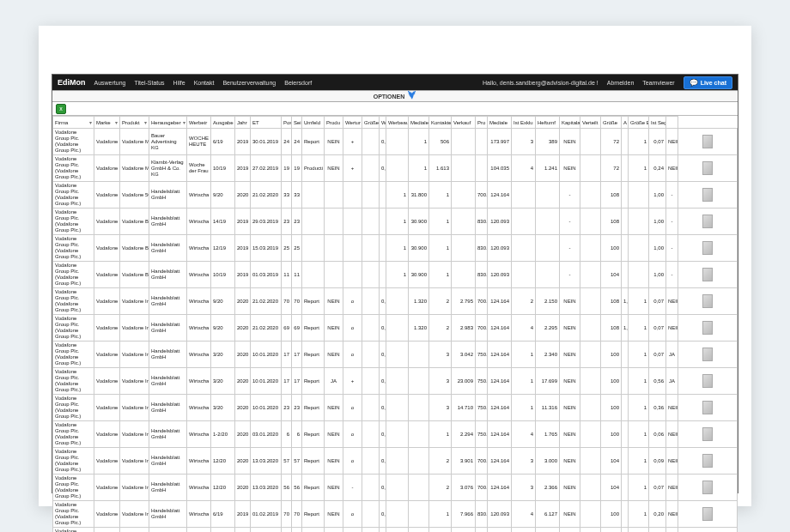  What do you see at coordinates (297, 123) in the screenshot?
I see `col-header: Sei` at bounding box center [297, 123].